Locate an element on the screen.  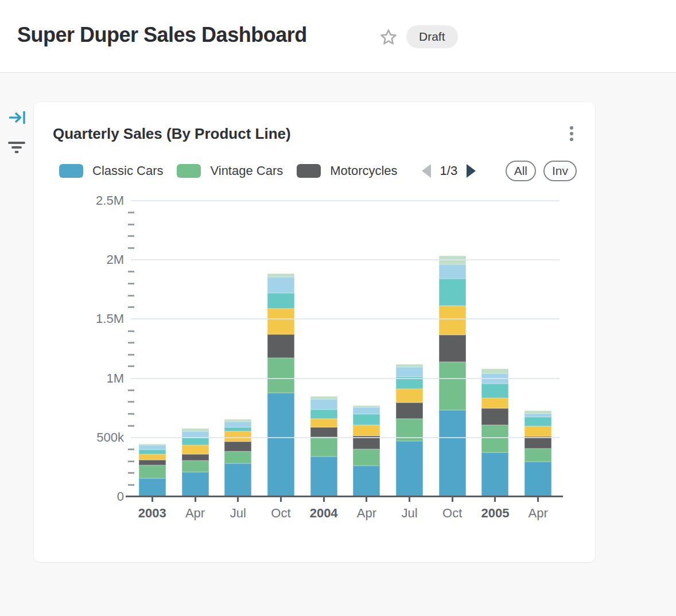
legend-prev-icon is located at coordinates (426, 171).